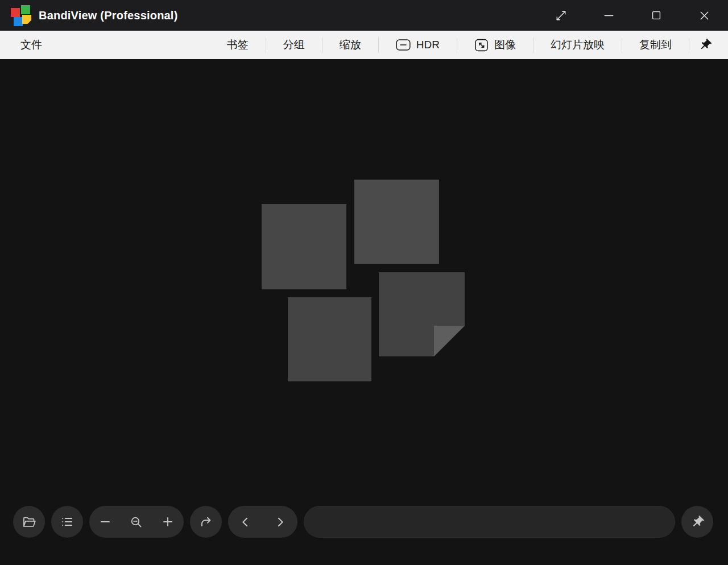  I want to click on minus-icon, so click(105, 522).